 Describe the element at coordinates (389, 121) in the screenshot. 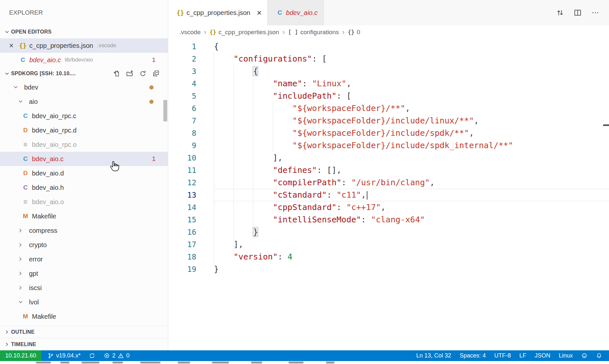

I see `code-line-7: 7 "${workspaceFolder}/include/linux/**",` at that location.